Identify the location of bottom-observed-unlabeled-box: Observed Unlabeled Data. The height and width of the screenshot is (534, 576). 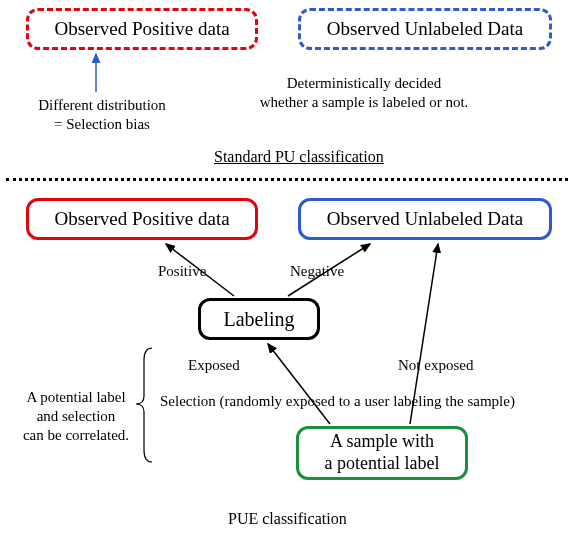
(425, 219).